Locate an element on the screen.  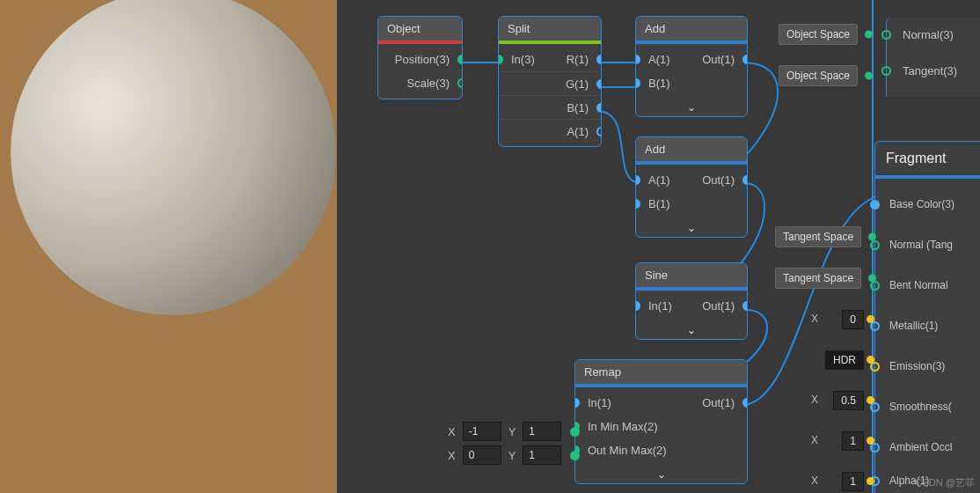
vec2-field: X-1 Y1 is located at coordinates (509, 431).